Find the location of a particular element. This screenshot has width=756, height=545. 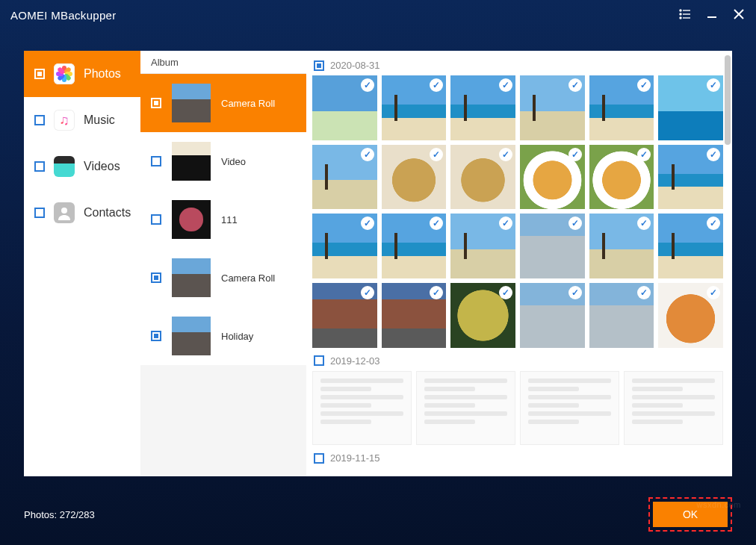

sidebar-item-label: Music is located at coordinates (99, 120).